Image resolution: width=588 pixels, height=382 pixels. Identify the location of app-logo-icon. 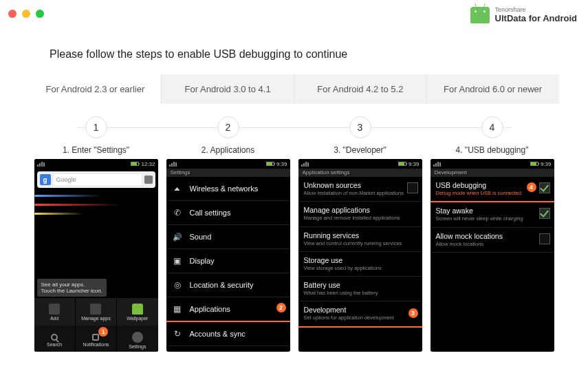
(480, 15).